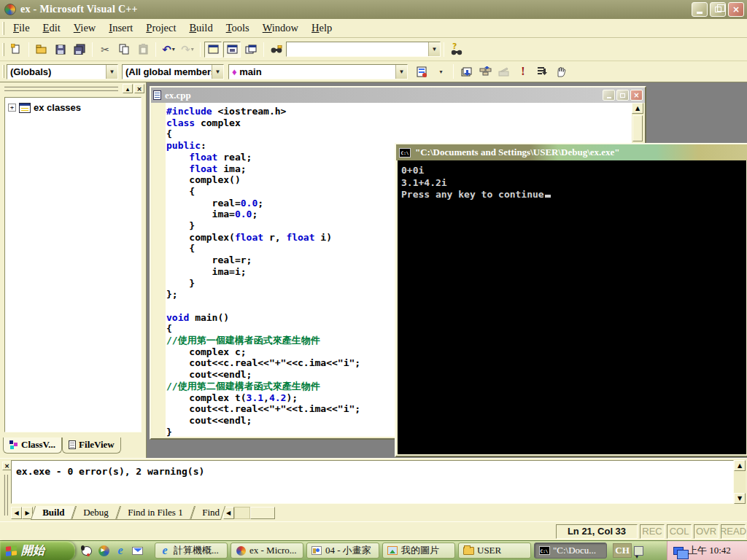  Describe the element at coordinates (608, 95) in the screenshot. I see `editor-minimize-button` at that location.